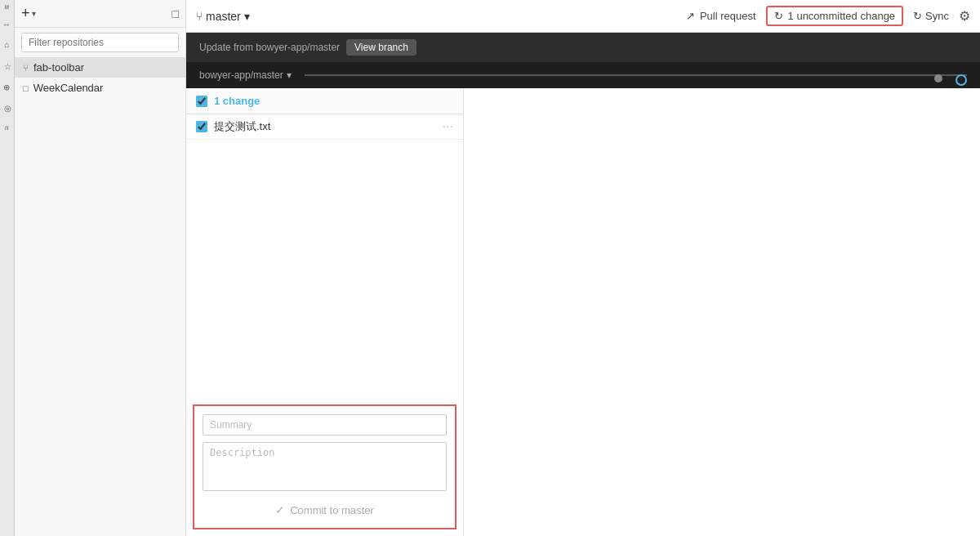 This screenshot has width=980, height=536. What do you see at coordinates (381, 47) in the screenshot?
I see `view-branch-button: View branch` at bounding box center [381, 47].